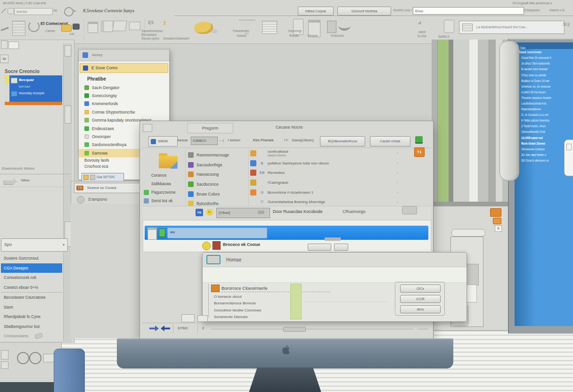 The width and height of the screenshot is (573, 392). Describe the element at coordinates (4, 10) in the screenshot. I see `pen-icon` at that location.